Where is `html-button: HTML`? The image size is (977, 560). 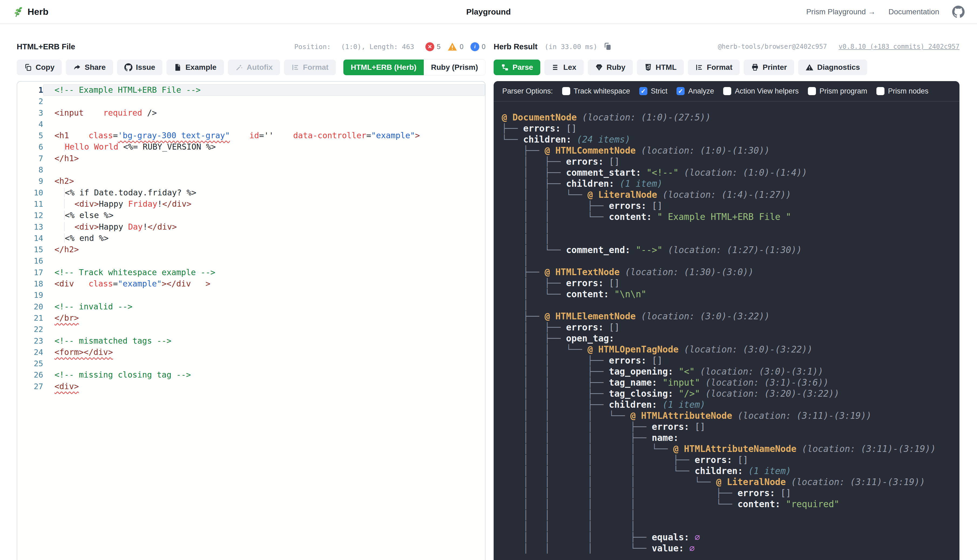
html-button: HTML is located at coordinates (661, 67).